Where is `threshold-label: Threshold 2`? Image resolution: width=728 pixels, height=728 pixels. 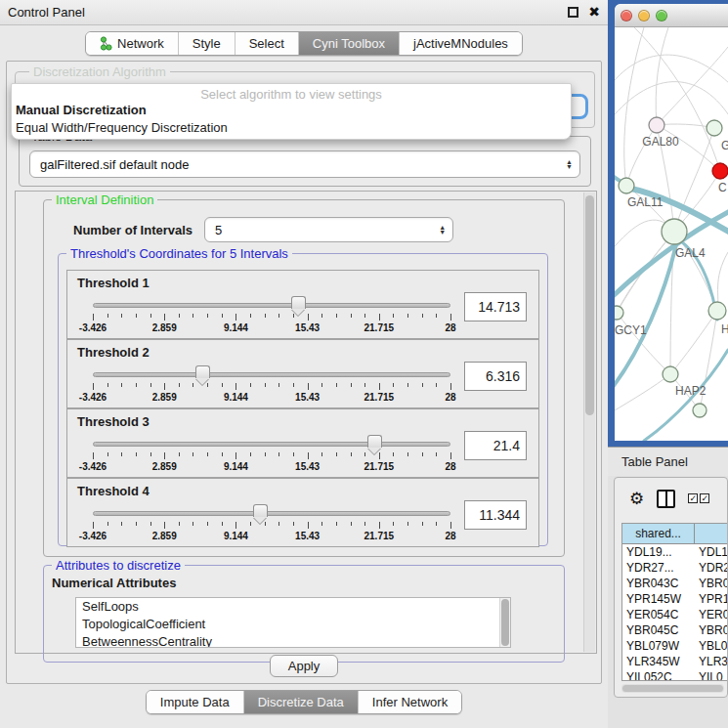 threshold-label: Threshold 2 is located at coordinates (113, 352).